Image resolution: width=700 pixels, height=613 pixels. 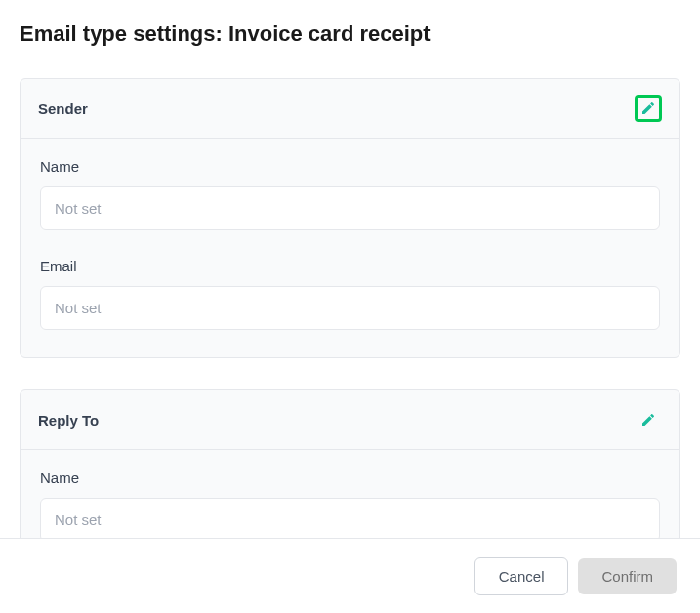 What do you see at coordinates (648, 108) in the screenshot?
I see `sender-edit-button` at bounding box center [648, 108].